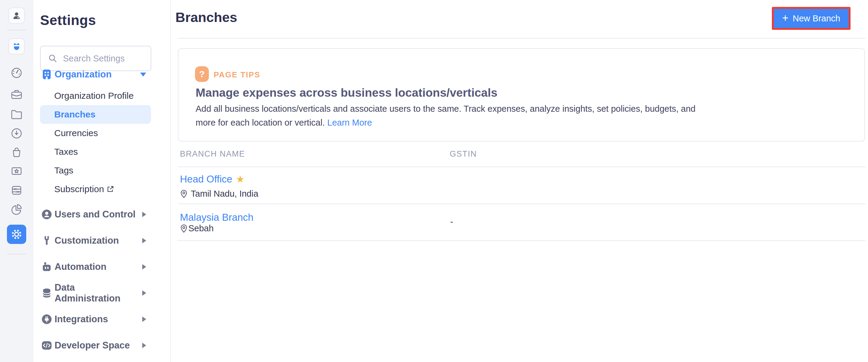  What do you see at coordinates (206, 18) in the screenshot?
I see `page-title: Branches` at bounding box center [206, 18].